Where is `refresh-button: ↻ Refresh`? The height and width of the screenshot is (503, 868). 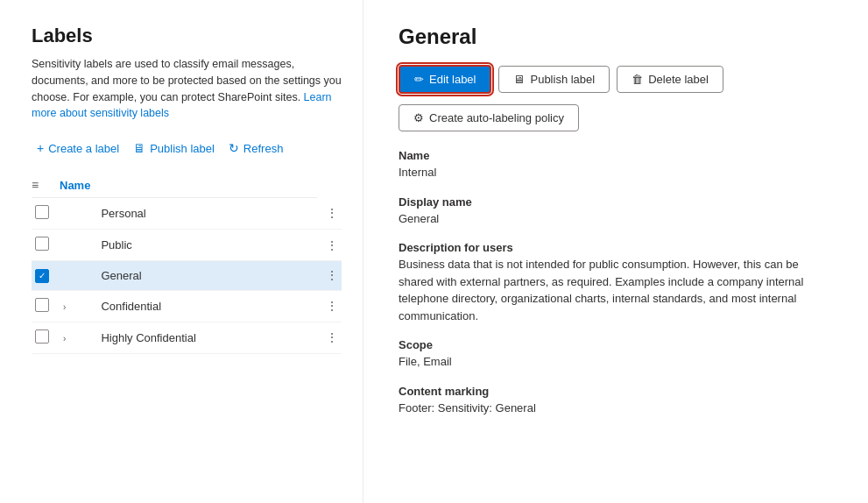 refresh-button: ↻ Refresh is located at coordinates (256, 148).